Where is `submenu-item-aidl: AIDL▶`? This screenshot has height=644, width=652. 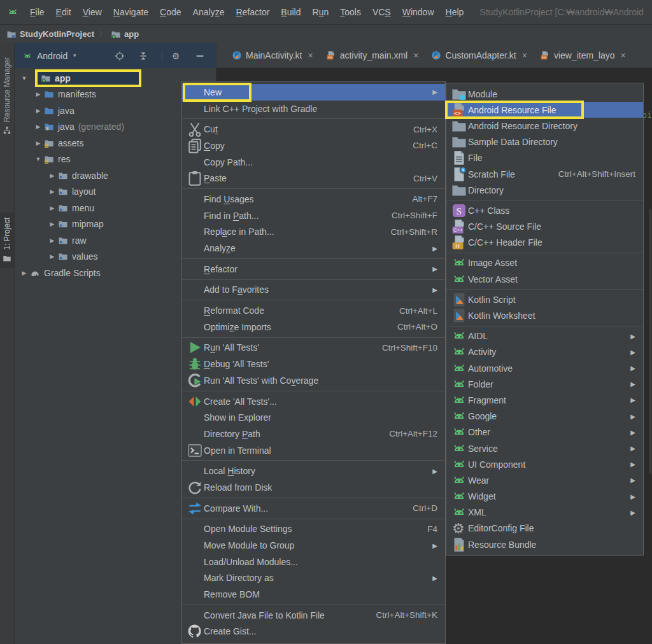
submenu-item-aidl: AIDL▶ is located at coordinates (545, 336).